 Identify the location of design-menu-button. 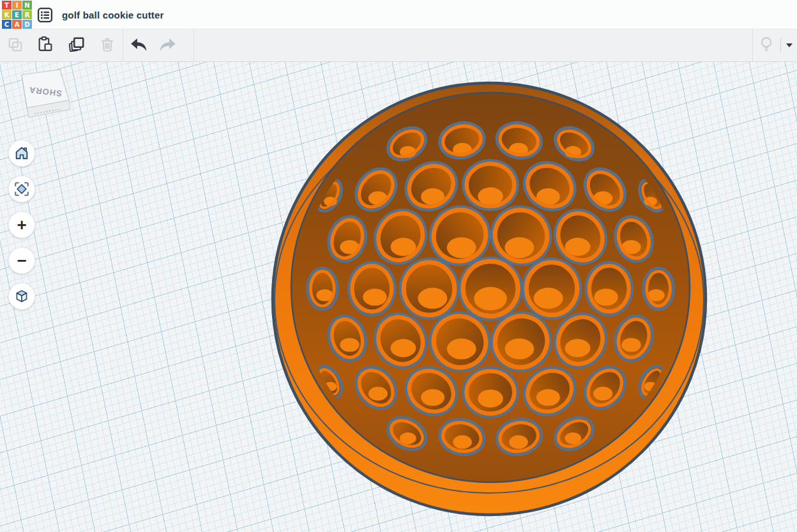
(45, 15).